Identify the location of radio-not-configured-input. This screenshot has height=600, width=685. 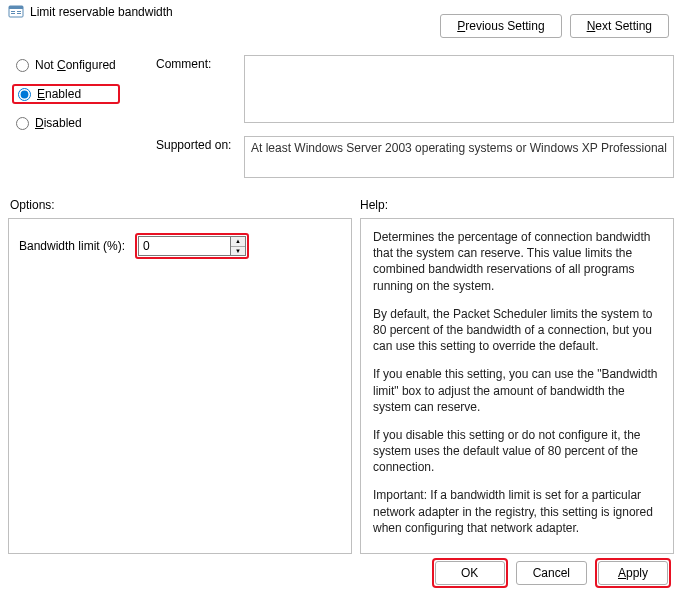
(22, 66).